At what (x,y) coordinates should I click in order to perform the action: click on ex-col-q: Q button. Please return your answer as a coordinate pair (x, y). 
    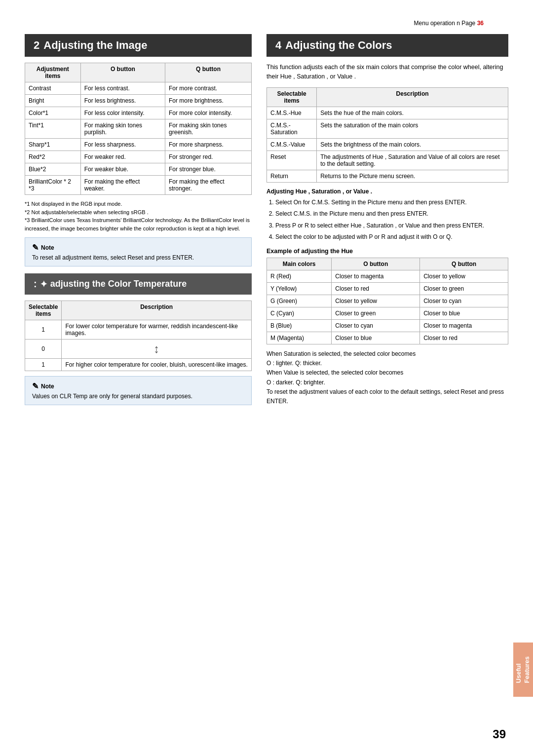
    Looking at the image, I should click on (464, 265).